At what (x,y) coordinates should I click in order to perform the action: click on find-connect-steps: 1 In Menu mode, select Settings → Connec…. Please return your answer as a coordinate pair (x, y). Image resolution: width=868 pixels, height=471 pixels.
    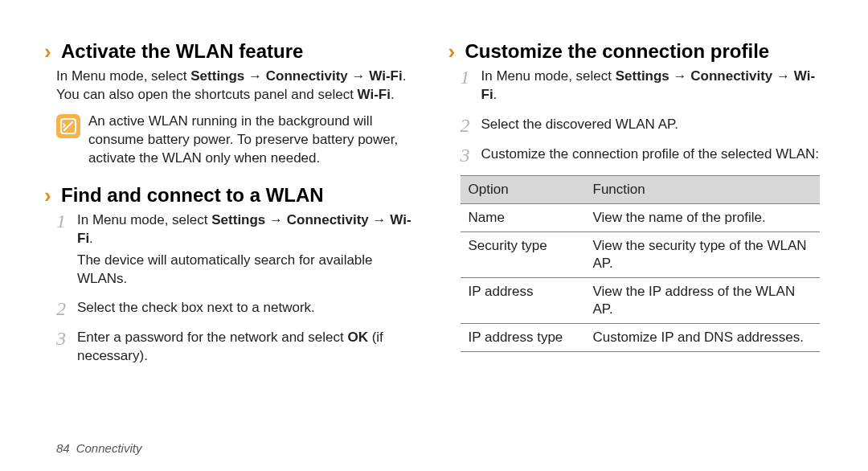
    Looking at the image, I should click on (236, 291).